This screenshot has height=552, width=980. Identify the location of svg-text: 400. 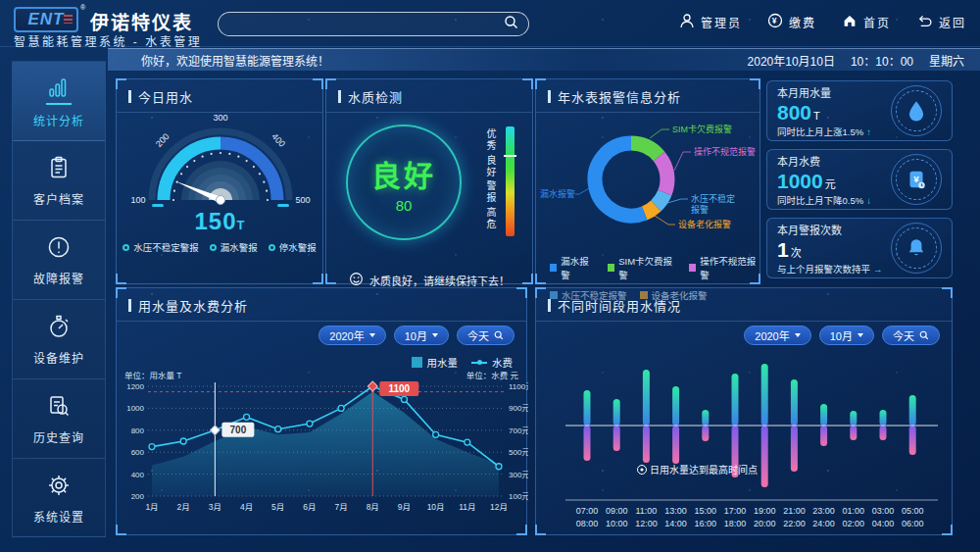
(138, 475).